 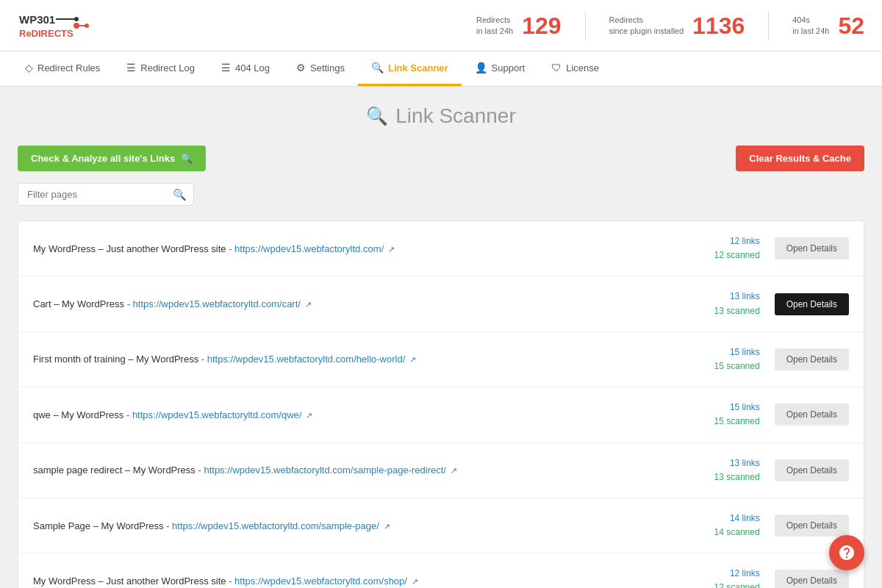 I want to click on header: WP301 ReDIRECTS Redirects in last 24h 12…, so click(x=441, y=26).